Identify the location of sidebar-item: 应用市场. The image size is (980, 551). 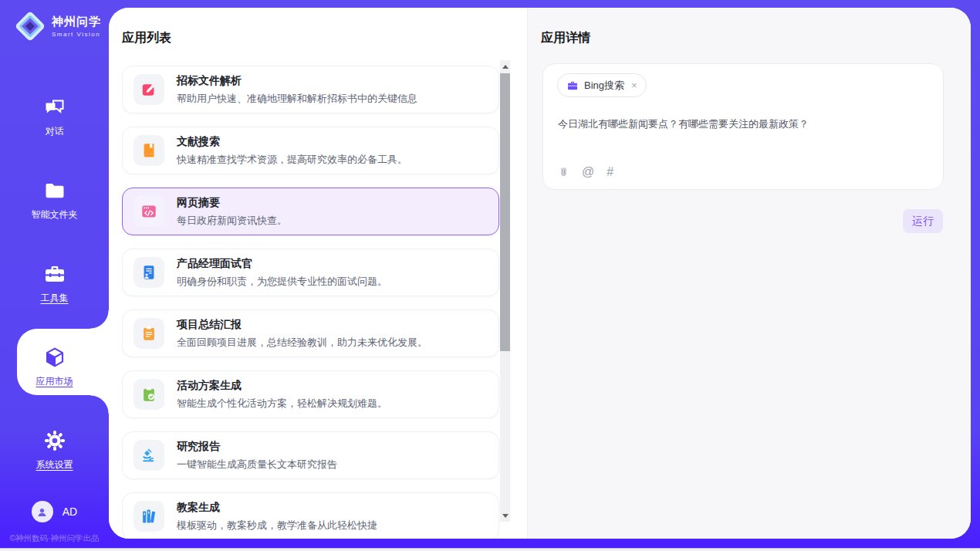
(54, 367).